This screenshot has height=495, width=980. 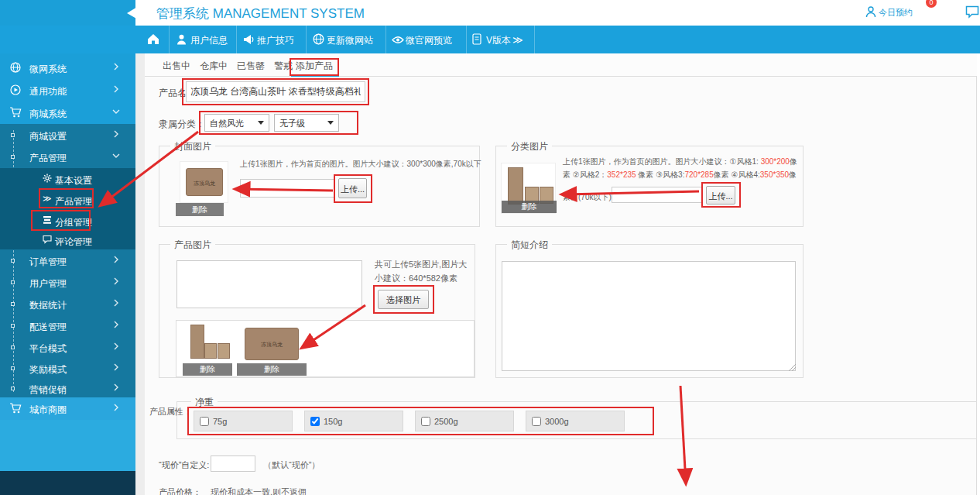 What do you see at coordinates (361, 164) in the screenshot?
I see `cover-upload-hint: 上传1张图片，作为首页的图片。图片大小建议：300*300像素,70k以下` at bounding box center [361, 164].